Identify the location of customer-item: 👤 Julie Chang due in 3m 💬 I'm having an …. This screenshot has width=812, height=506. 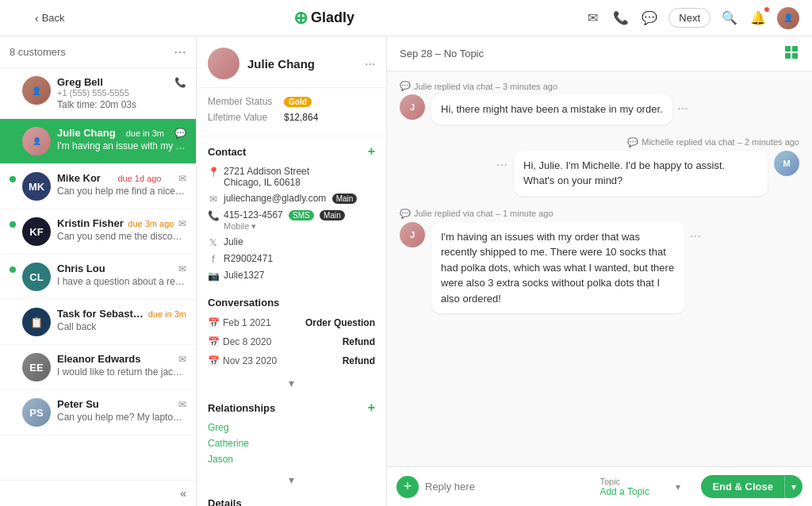
(98, 141).